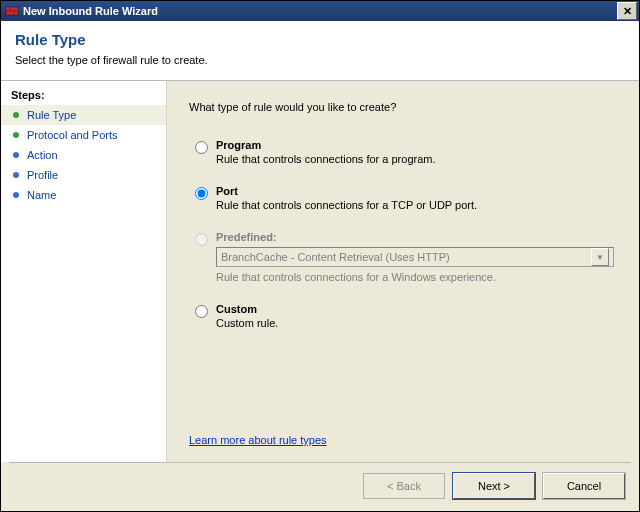 The width and height of the screenshot is (640, 512). I want to click on close-icon: ✕, so click(628, 12).